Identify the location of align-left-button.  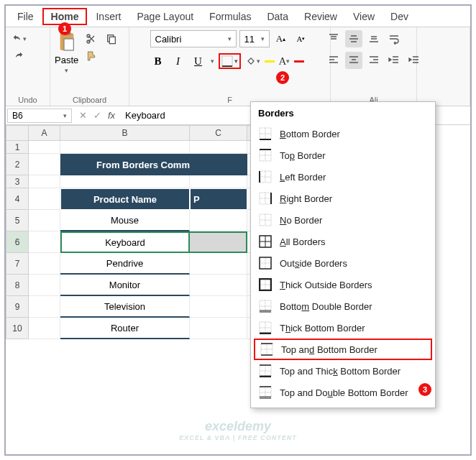
(334, 60).